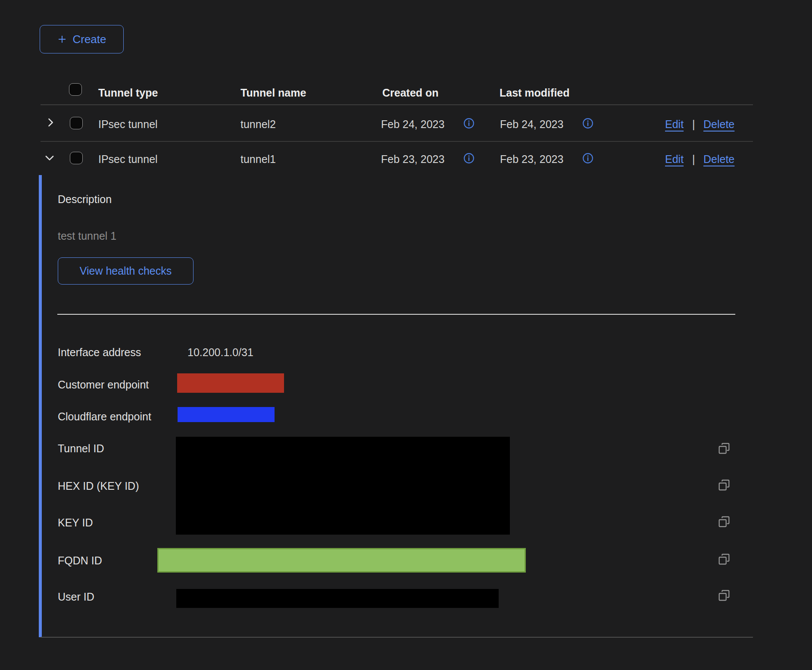 This screenshot has height=670, width=812. Describe the element at coordinates (75, 90) in the screenshot. I see `select-all-checkbox` at that location.